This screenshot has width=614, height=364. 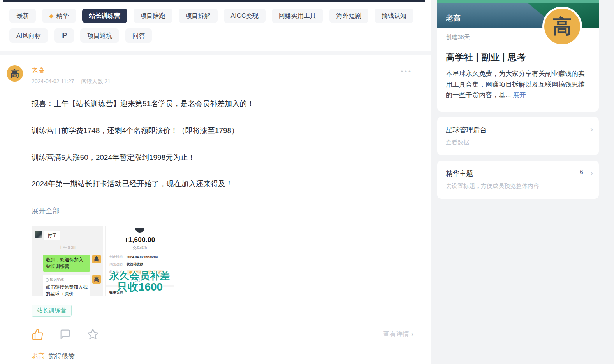 What do you see at coordinates (406, 72) in the screenshot?
I see `more-menu-icon: •••` at bounding box center [406, 72].